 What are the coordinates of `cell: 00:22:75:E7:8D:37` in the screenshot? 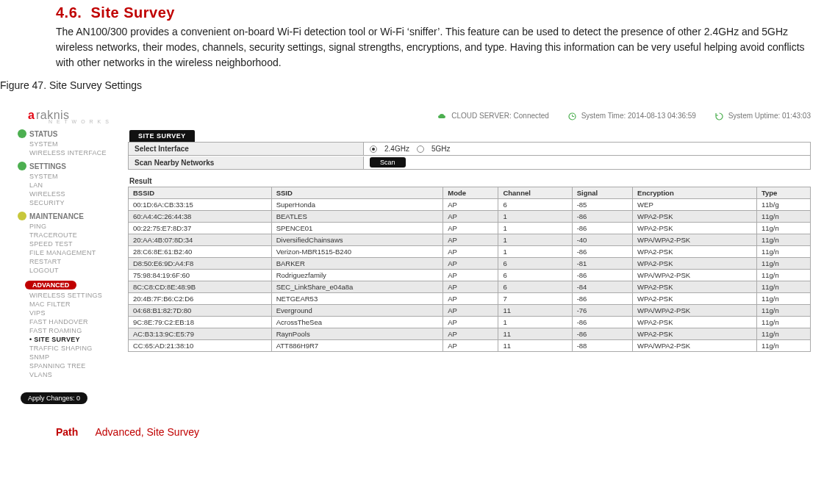 It's located at (200, 228).